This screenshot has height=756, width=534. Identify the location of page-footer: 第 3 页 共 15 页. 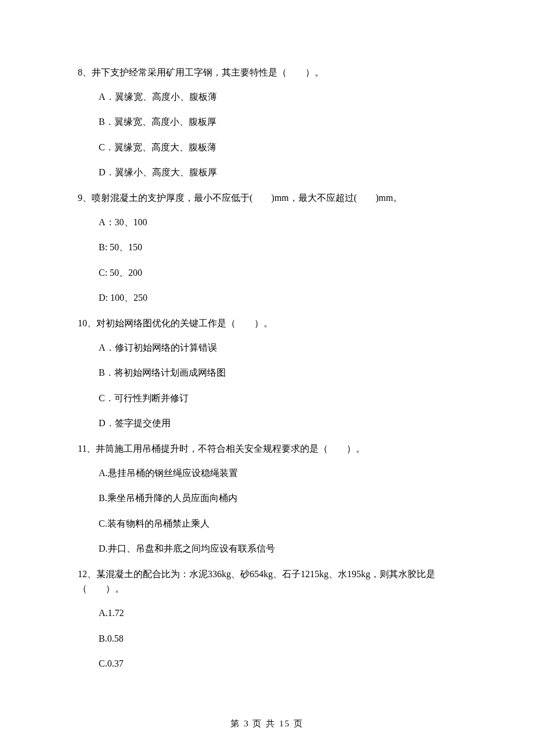
(267, 723).